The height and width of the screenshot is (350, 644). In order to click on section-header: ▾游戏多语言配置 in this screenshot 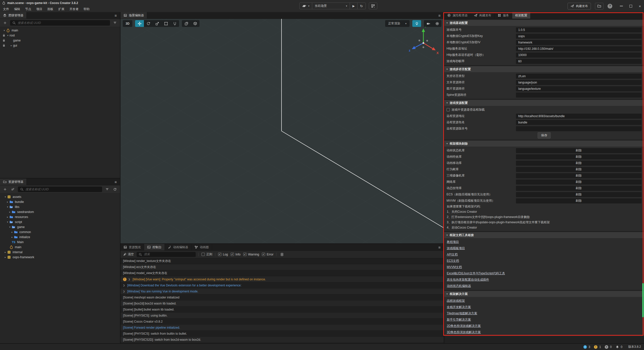, I will do `click(544, 69)`.